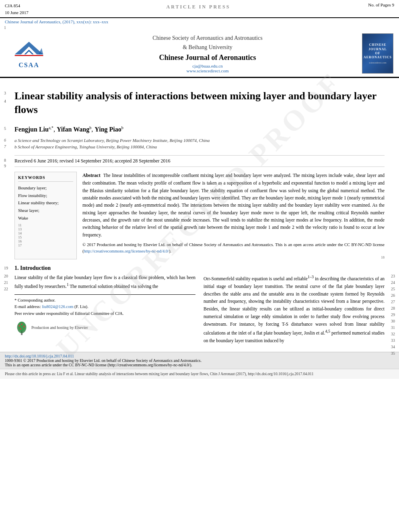 The width and height of the screenshot is (399, 532). I want to click on citation-bar: Please cite this article in press as: Li…, so click(200, 374).